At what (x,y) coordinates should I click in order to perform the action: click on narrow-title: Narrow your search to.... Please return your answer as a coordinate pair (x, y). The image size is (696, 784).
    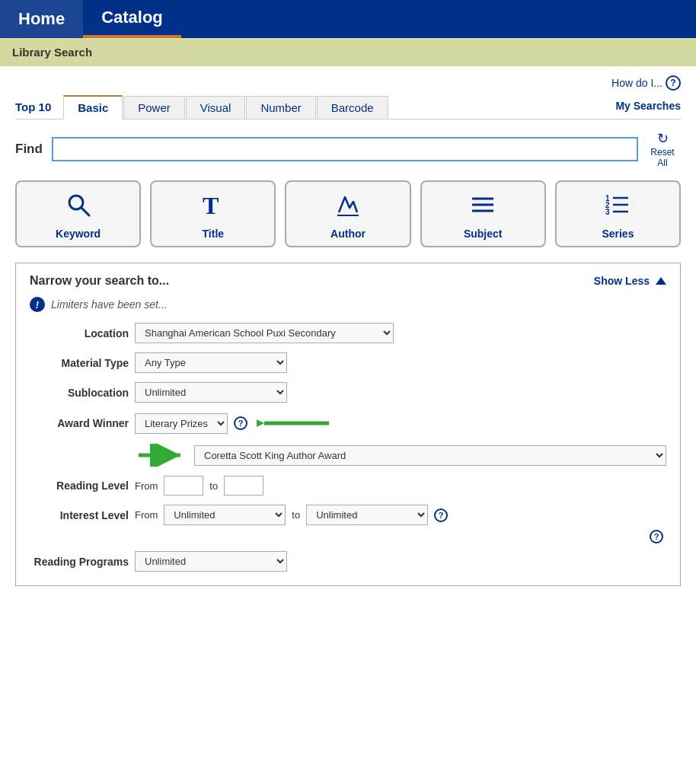
    Looking at the image, I should click on (99, 281).